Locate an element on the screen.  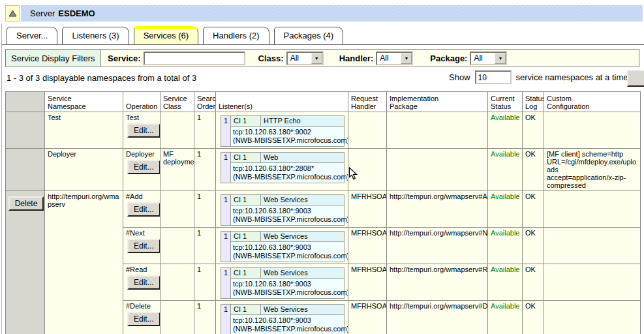
implementation-package-cell is located at coordinates (437, 170).